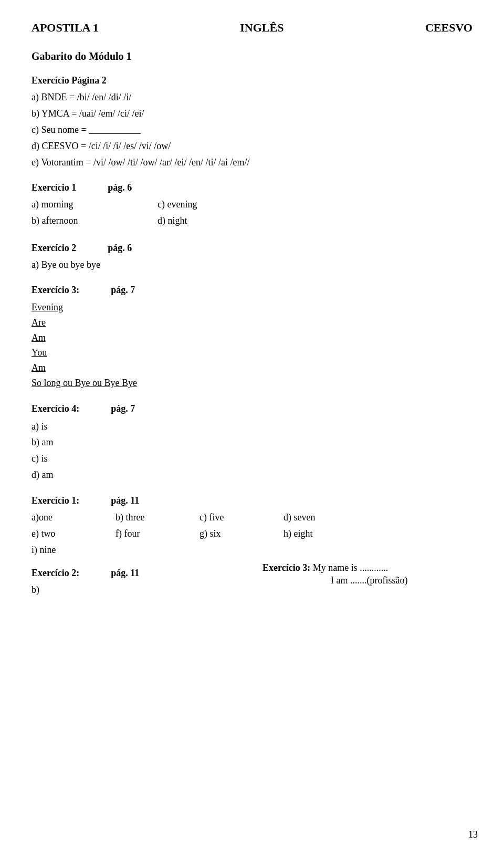 This screenshot has width=504, height=856. Describe the element at coordinates (252, 265) in the screenshot. I see `exercicio2-p6-answers: a) Bye ou bye bye` at that location.